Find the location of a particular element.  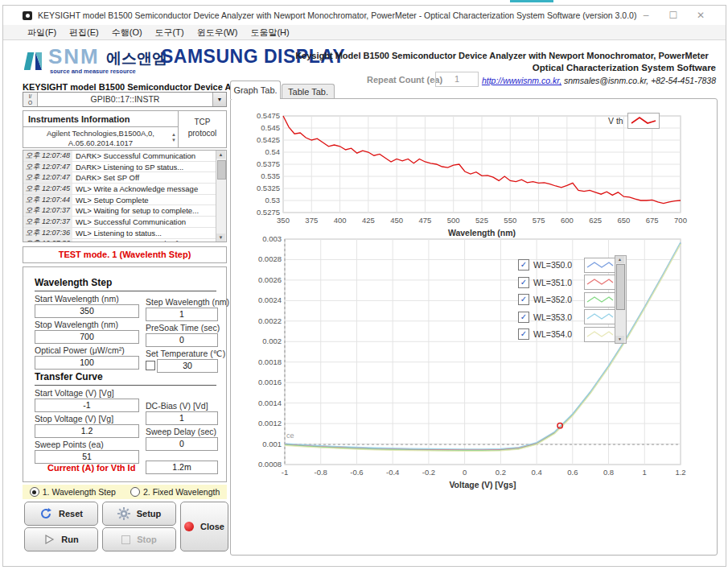

app-icon is located at coordinates (27, 16).